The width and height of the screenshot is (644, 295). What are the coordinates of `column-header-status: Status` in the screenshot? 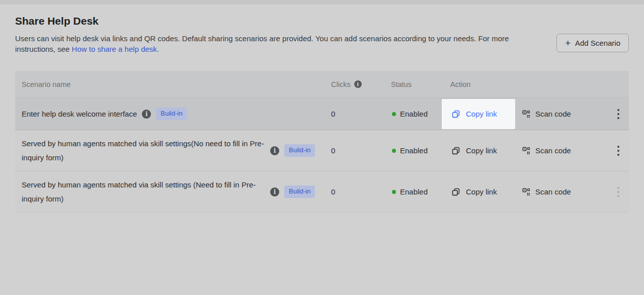 It's located at (417, 84).